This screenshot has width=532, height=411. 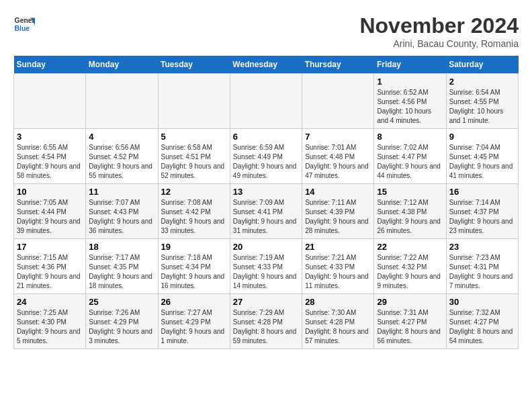 I want to click on calendar-cell: 11Sunrise: 7:07 AM Sunset: 4:43 PM Dayli…, so click(x=122, y=212).